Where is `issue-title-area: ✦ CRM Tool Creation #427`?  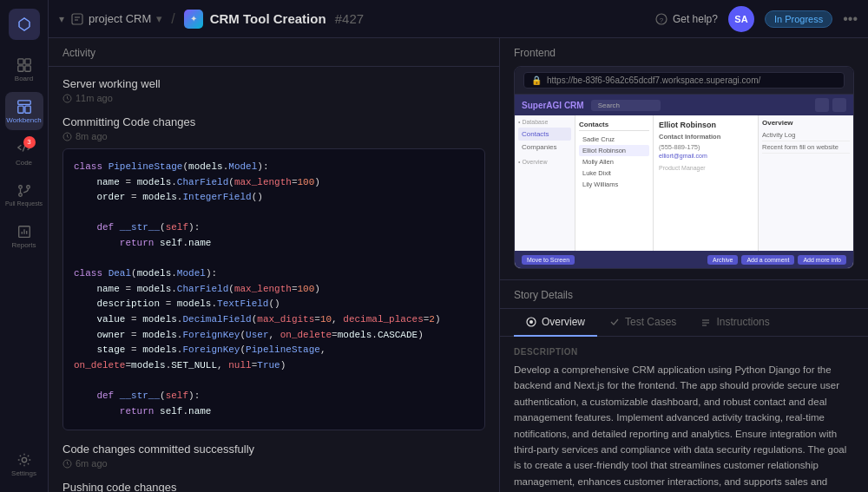
issue-title-area: ✦ CRM Tool Creation #427 is located at coordinates (417, 19).